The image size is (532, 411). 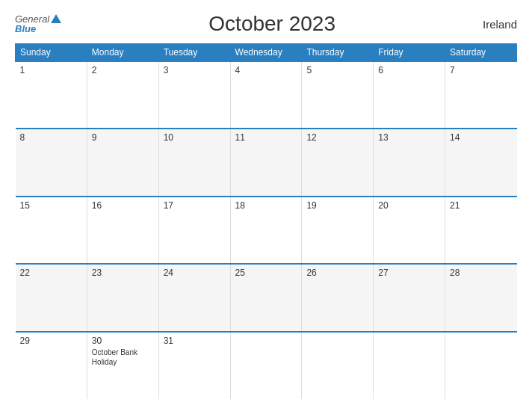 I want to click on day-cell-22: 22, so click(x=52, y=297).